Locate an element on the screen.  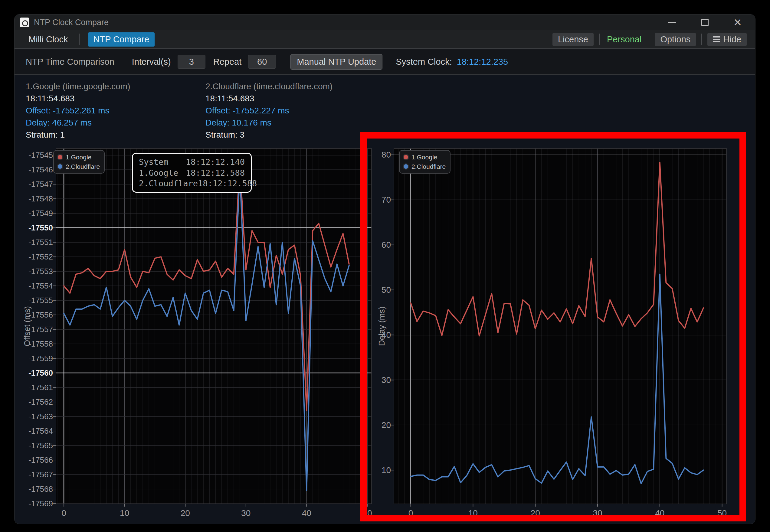
tab-bar: Milli Clock NTP Compare License Personal… is located at coordinates (385, 40).